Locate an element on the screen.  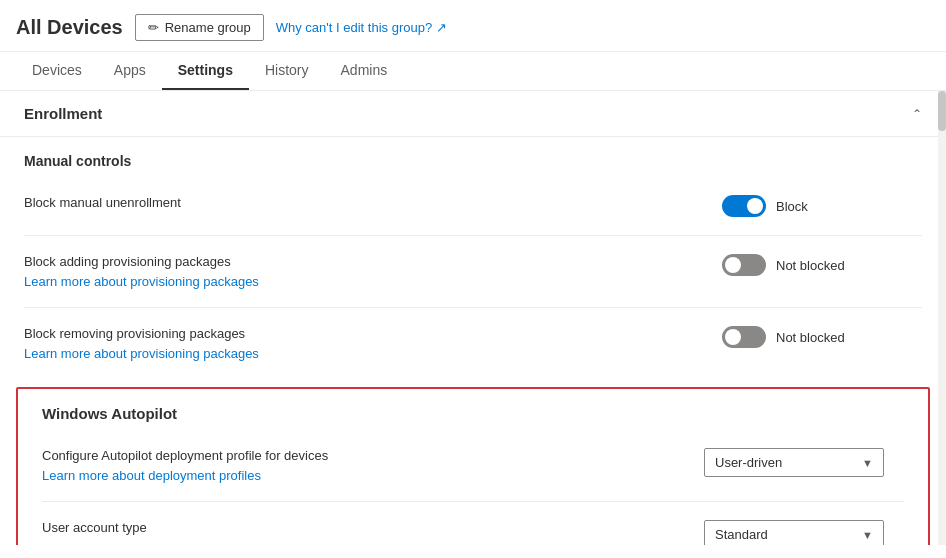
dropdown-arrow-icon: ▼ is located at coordinates (868, 463).